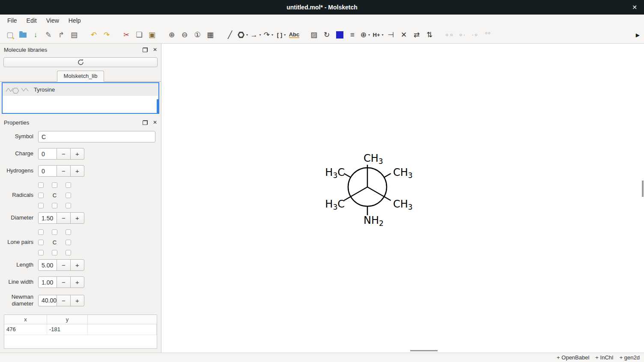 The width and height of the screenshot is (644, 362). I want to click on hydrogen-tool: H+▾, so click(378, 35).